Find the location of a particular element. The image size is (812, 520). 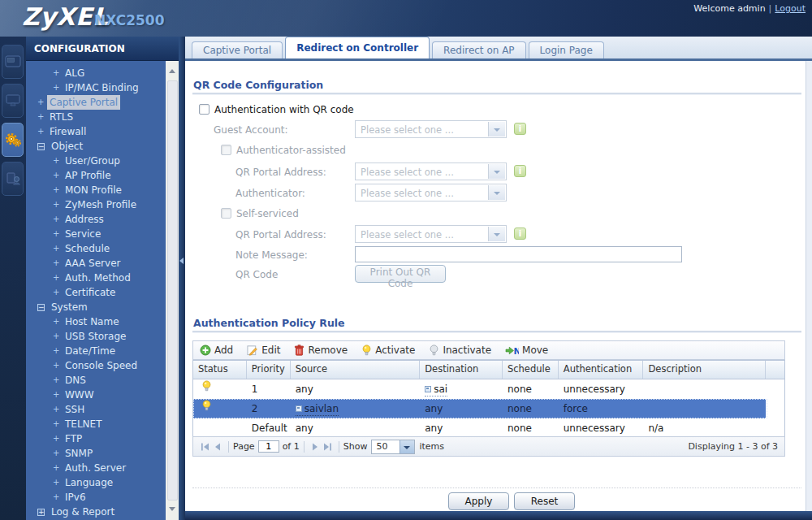

authenticator-select: Please select one ... is located at coordinates (430, 193).